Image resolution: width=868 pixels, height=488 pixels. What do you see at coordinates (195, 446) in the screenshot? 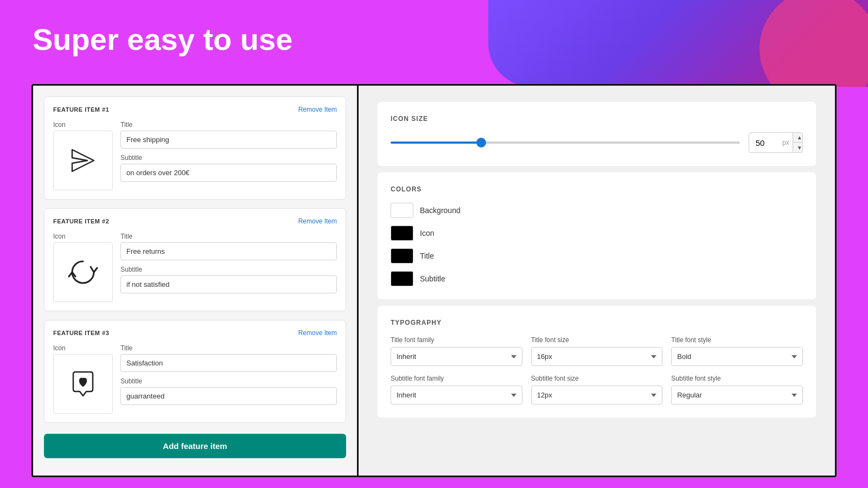
I see `add-feature-button: Add feature item` at bounding box center [195, 446].